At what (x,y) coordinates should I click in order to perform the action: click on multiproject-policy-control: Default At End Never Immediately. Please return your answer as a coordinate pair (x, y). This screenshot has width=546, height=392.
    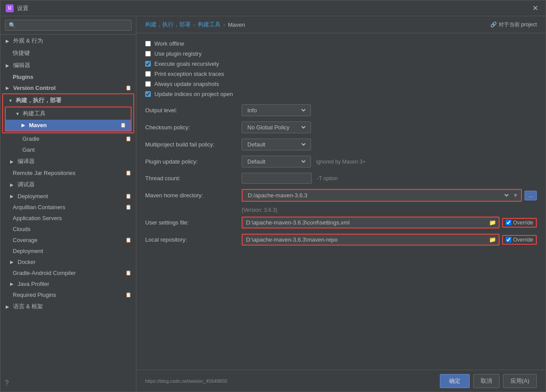
    Looking at the image, I should click on (389, 145).